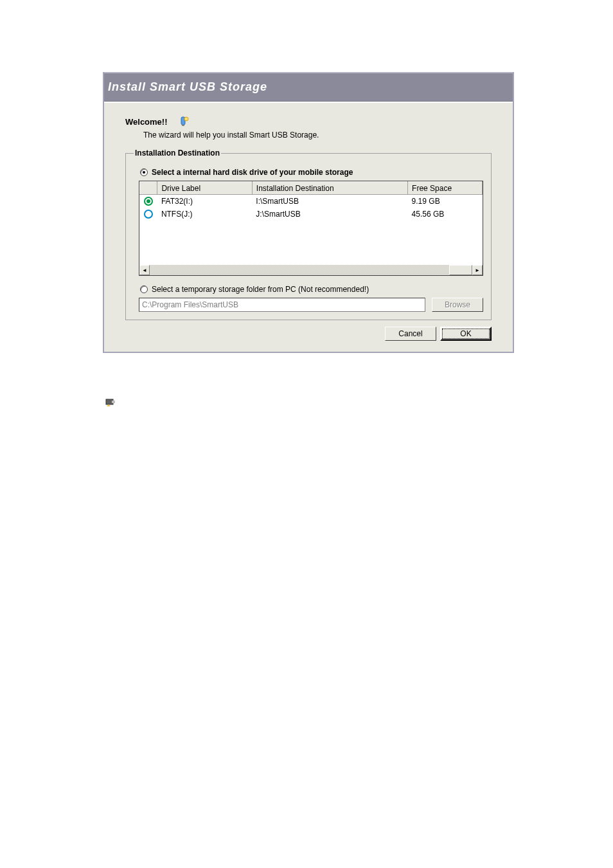 This screenshot has height=868, width=613. I want to click on path-input, so click(282, 305).